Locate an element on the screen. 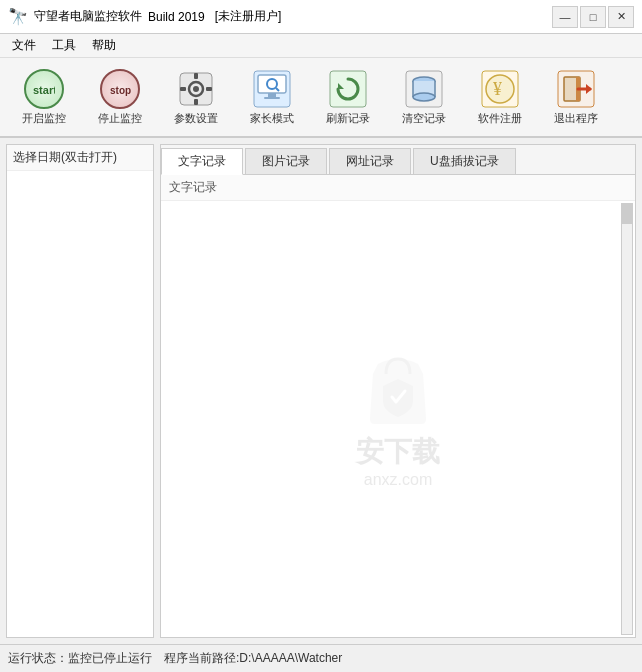 This screenshot has width=642, height=672. title-bar-controls: — □ ✕ is located at coordinates (593, 17).